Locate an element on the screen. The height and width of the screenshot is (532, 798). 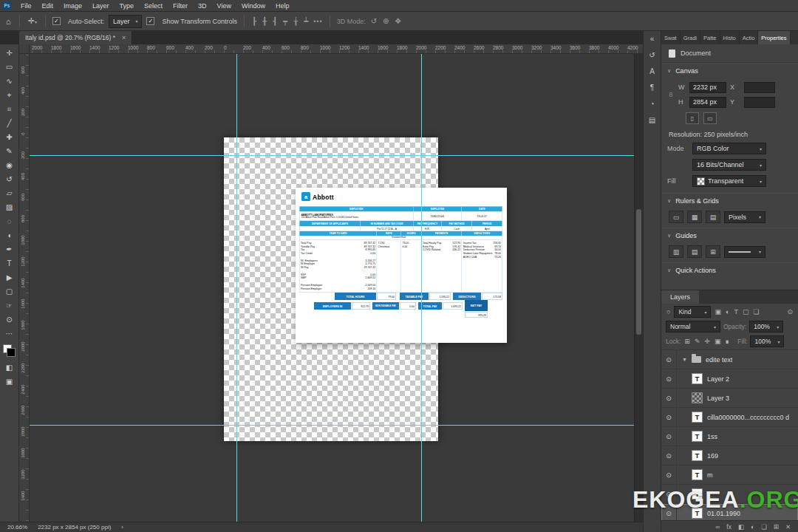
menu-edit: Edit is located at coordinates (48, 6).